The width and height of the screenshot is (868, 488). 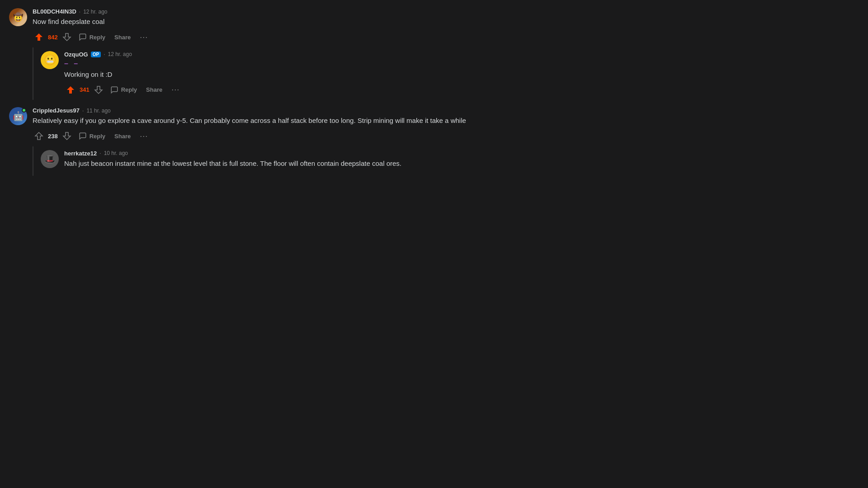 I want to click on comment-header-crippled: CrippledJesus97 · 11 hr. ago, so click(x=306, y=110).